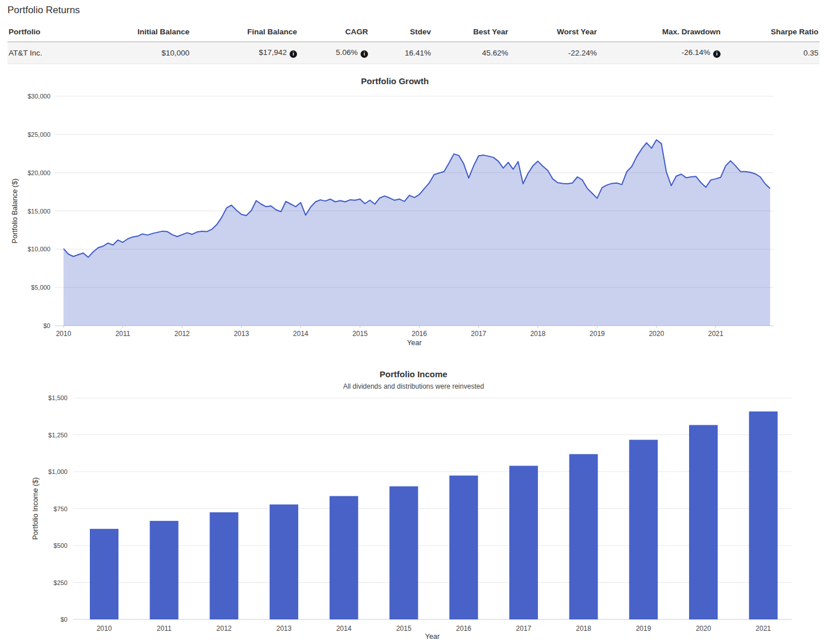 Image resolution: width=827 pixels, height=644 pixels. What do you see at coordinates (39, 96) in the screenshot?
I see `growth-ytick-label: $30,000` at bounding box center [39, 96].